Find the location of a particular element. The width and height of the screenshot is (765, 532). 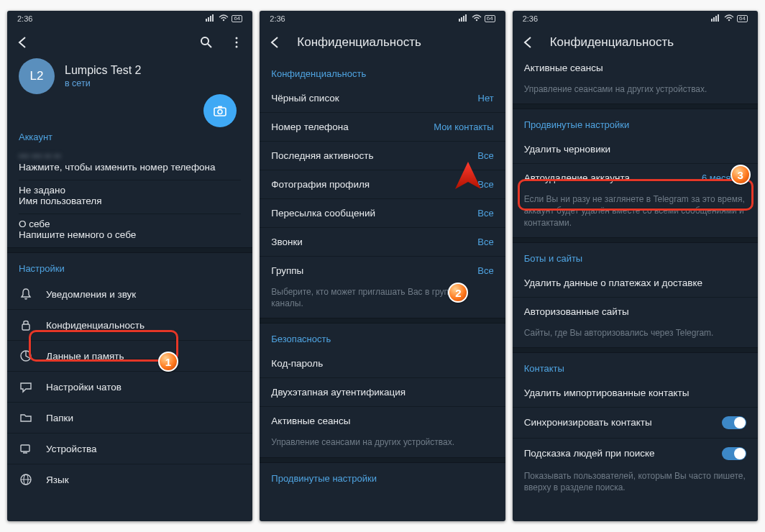

row-label: Удалить черновики is located at coordinates (567, 150).